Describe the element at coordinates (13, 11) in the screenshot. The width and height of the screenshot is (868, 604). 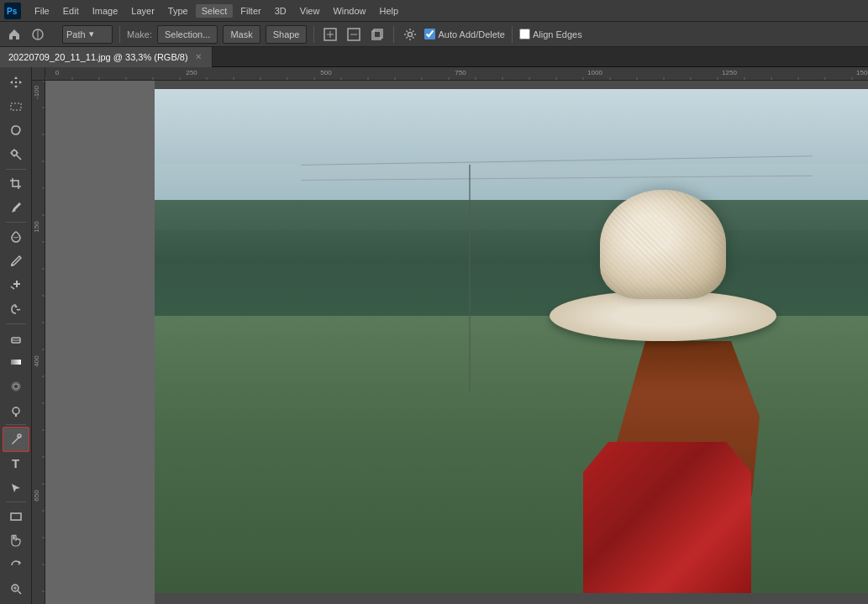
I see `app-logo: Ps` at that location.